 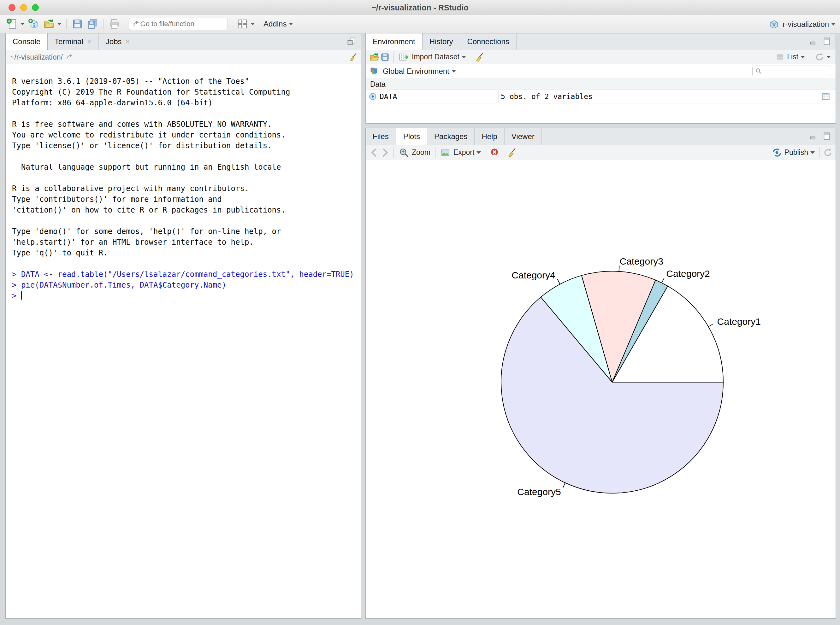 What do you see at coordinates (404, 153) in the screenshot?
I see `zoom-magnifier-icon` at bounding box center [404, 153].